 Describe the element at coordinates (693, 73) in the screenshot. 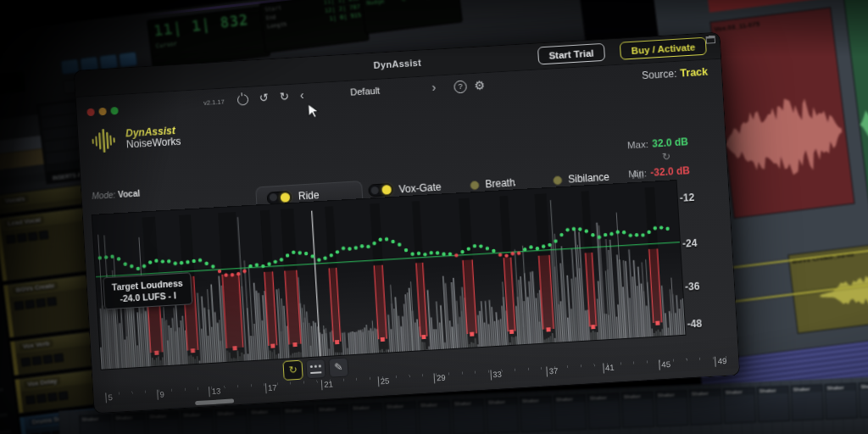

I see `source-value: Track` at that location.